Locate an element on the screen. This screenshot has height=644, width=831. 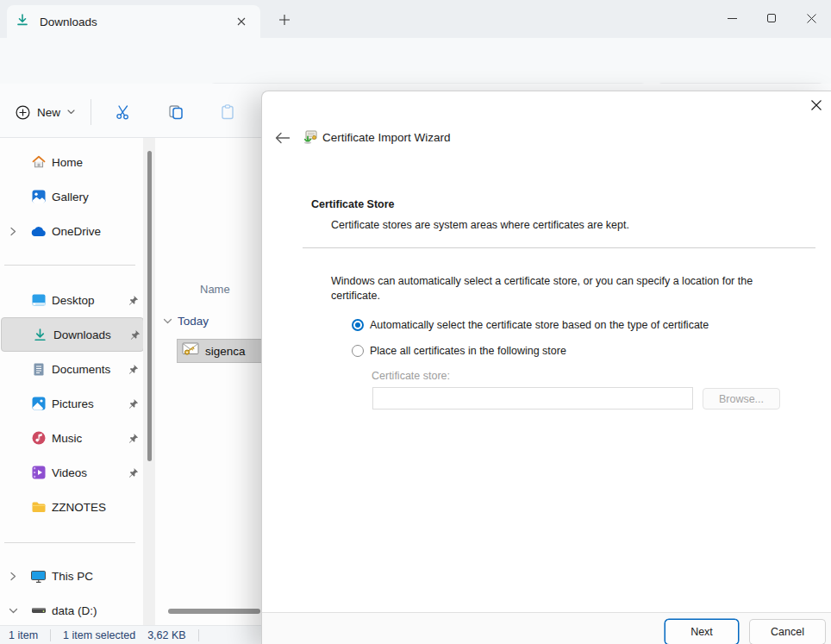
next-button: Next is located at coordinates (702, 631).